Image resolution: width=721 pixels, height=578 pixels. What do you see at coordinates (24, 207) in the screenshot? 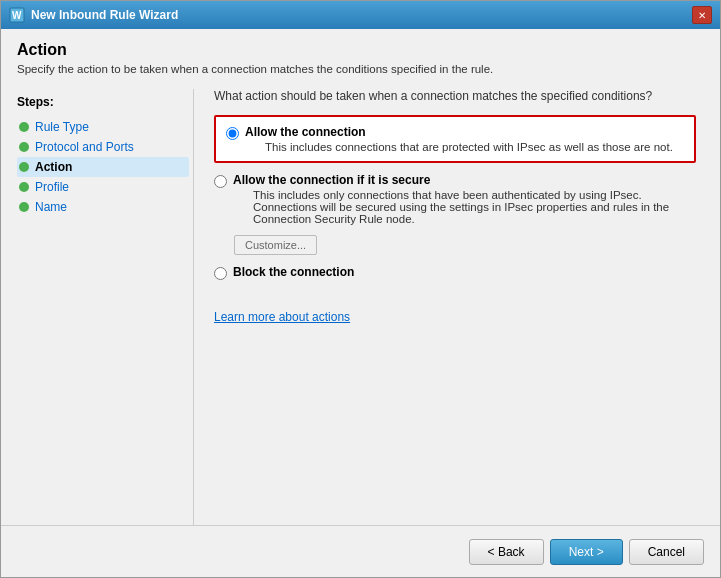
I see `step-dot-name` at bounding box center [24, 207].